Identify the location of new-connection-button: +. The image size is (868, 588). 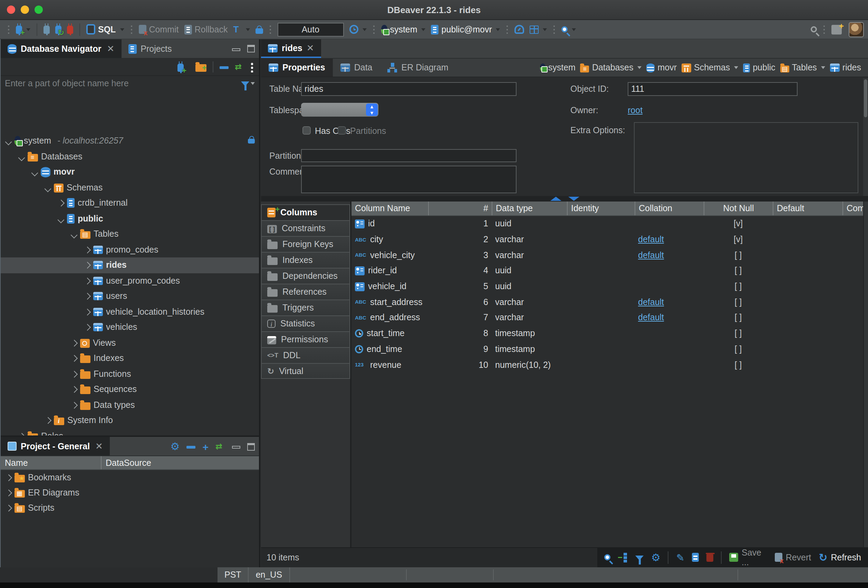
(23, 29).